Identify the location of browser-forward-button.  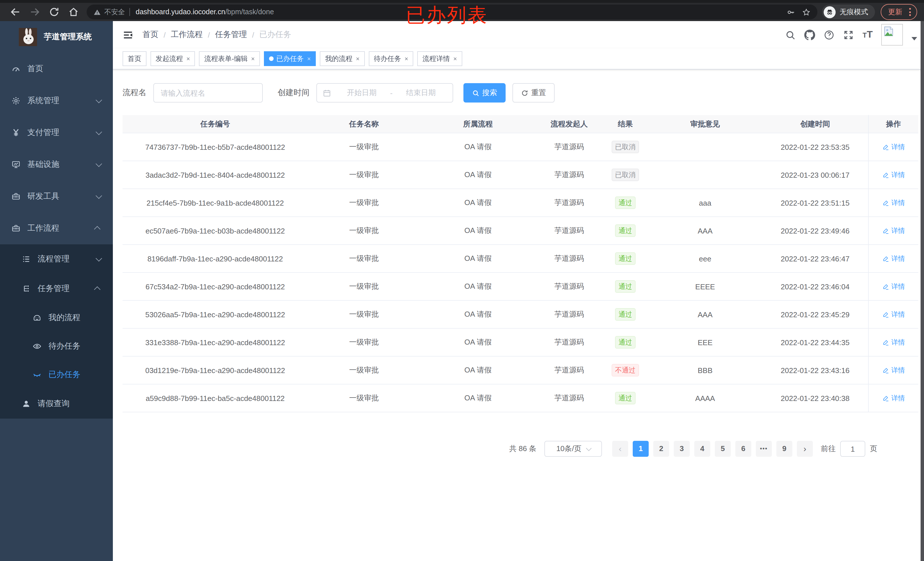
(35, 12).